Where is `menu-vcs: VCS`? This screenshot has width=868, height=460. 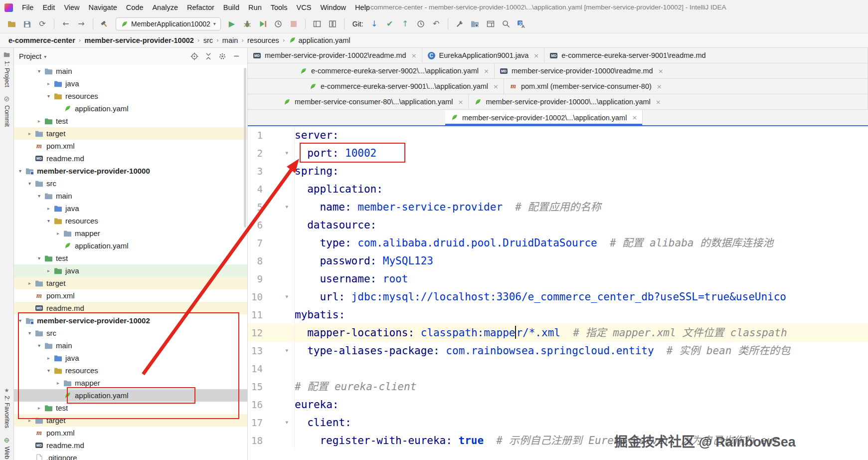 menu-vcs: VCS is located at coordinates (304, 7).